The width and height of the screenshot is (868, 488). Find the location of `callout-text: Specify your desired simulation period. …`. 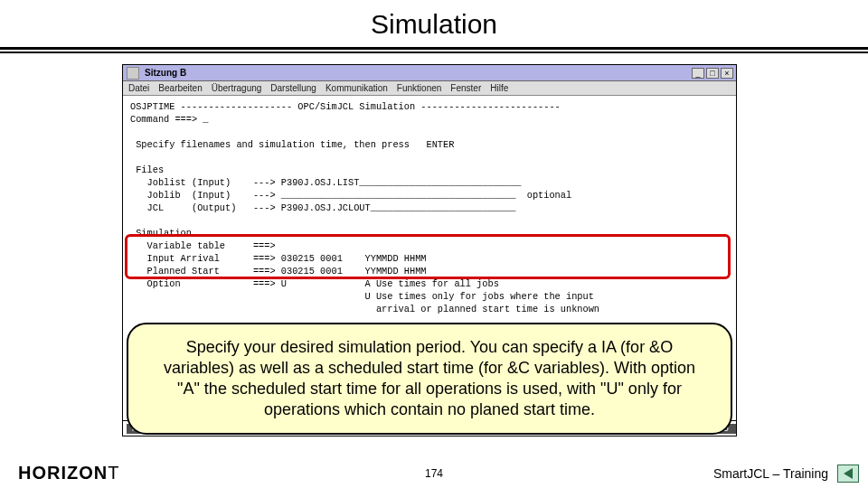

callout-text: Specify your desired simulation period. … is located at coordinates (429, 378).